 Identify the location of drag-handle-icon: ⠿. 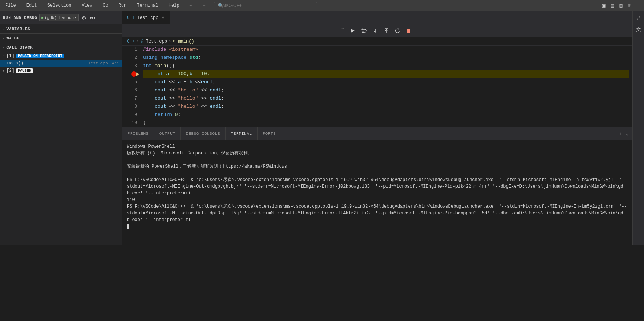
(343, 30).